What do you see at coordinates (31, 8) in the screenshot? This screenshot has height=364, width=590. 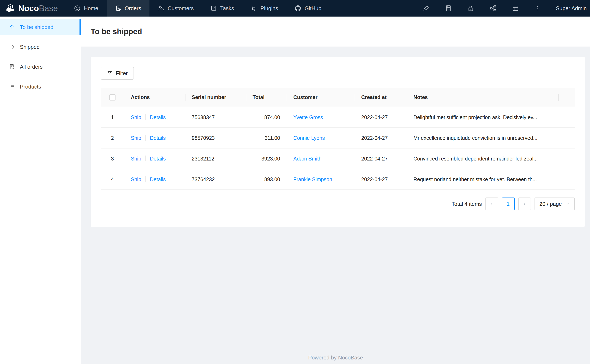 I see `brand-logo: NocoBase` at bounding box center [31, 8].